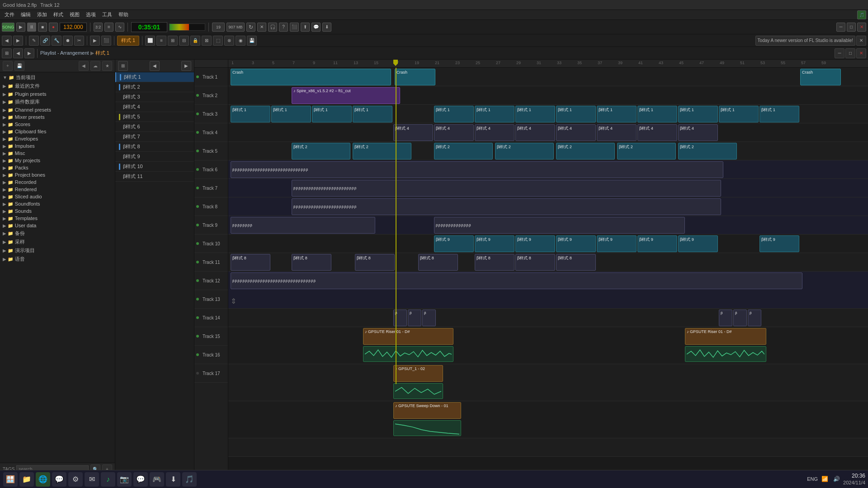 The width and height of the screenshot is (868, 488). Describe the element at coordinates (57, 233) in the screenshot. I see `tree-item-backup: ▶ 📁 备份` at that location.